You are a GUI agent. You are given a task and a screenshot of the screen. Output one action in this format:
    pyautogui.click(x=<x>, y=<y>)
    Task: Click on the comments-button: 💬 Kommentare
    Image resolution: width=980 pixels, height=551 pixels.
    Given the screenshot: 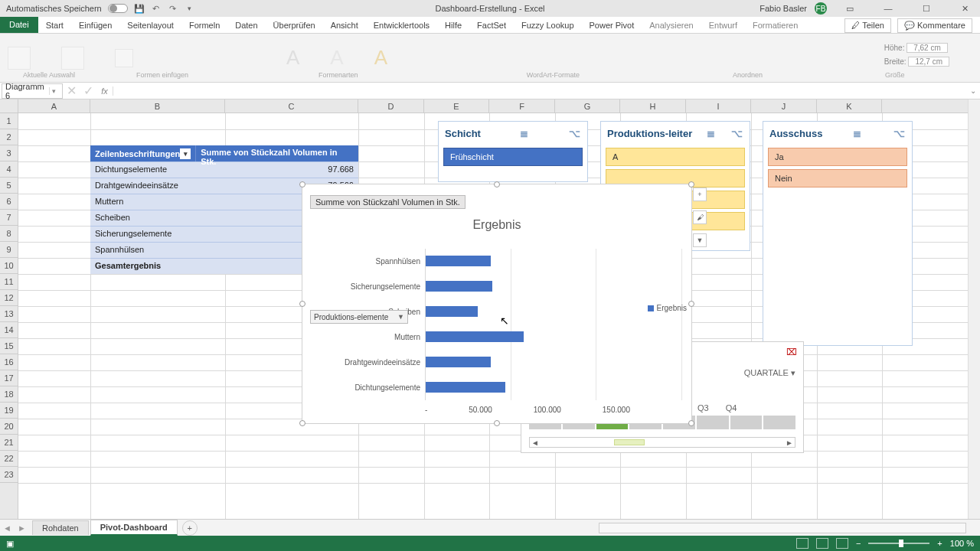 What is the action you would take?
    pyautogui.click(x=935, y=26)
    